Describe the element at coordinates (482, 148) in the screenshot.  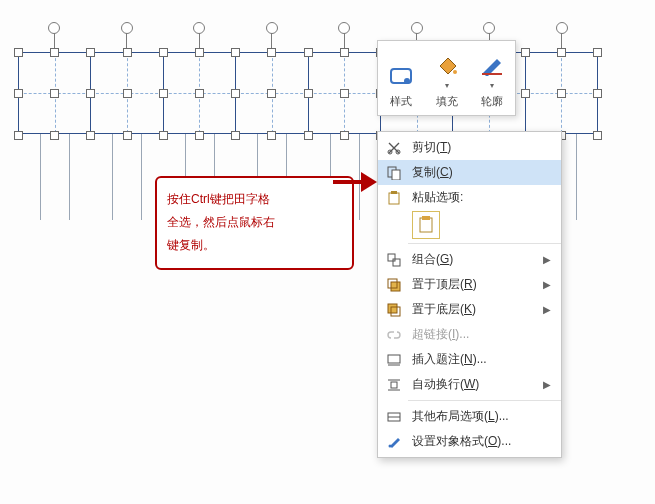
I see `menu-label: 剪切(T)` at that location.